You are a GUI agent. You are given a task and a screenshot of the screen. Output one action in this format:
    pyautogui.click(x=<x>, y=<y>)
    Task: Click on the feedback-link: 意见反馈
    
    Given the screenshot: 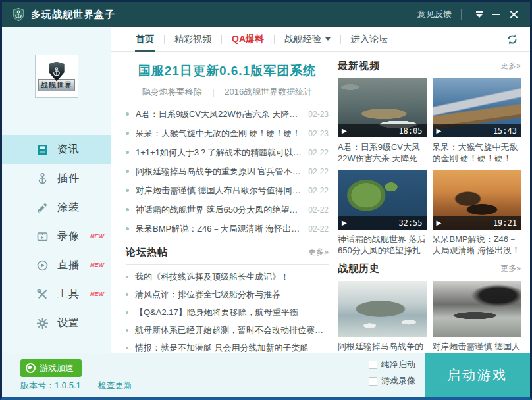 What is the action you would take?
    pyautogui.click(x=435, y=14)
    